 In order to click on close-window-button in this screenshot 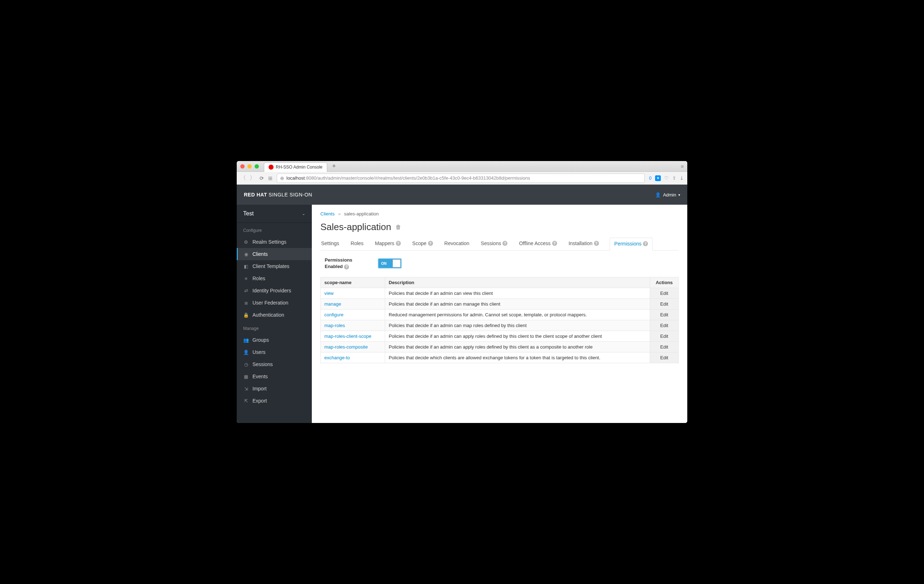, I will do `click(243, 167)`.